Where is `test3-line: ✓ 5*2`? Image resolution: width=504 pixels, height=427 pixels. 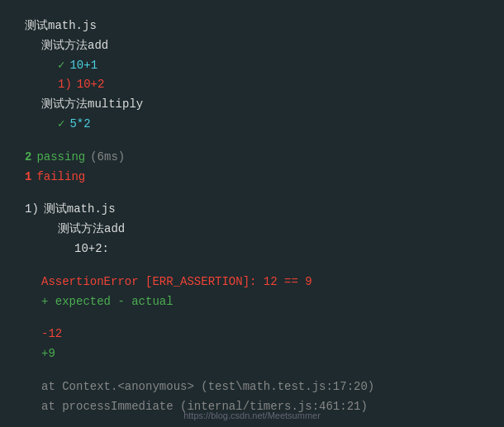 test3-line: ✓ 5*2 is located at coordinates (269, 125).